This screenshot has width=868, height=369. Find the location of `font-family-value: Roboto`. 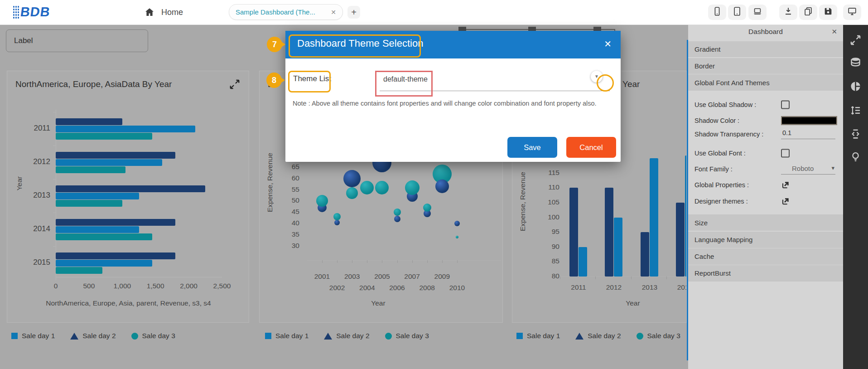

font-family-value: Roboto is located at coordinates (803, 169).